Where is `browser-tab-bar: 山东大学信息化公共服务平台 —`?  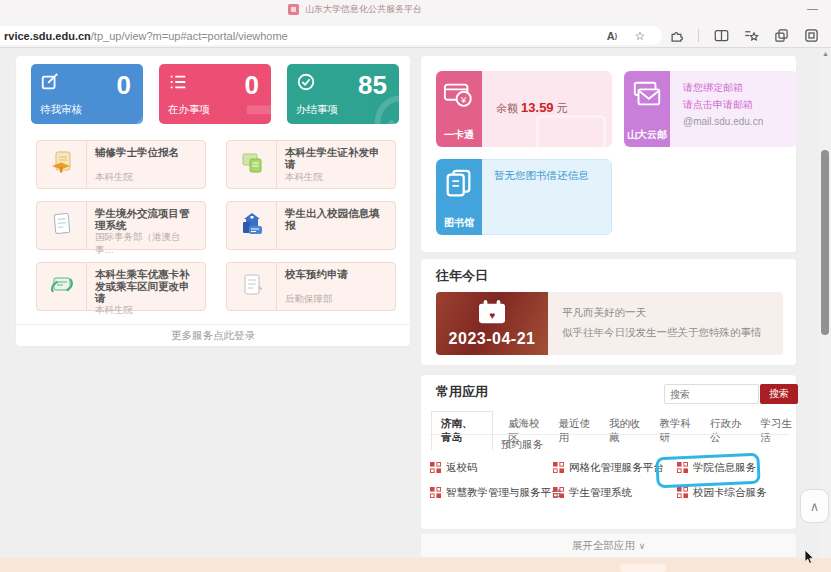 browser-tab-bar: 山东大学信息化公共服务平台 — is located at coordinates (416, 11).